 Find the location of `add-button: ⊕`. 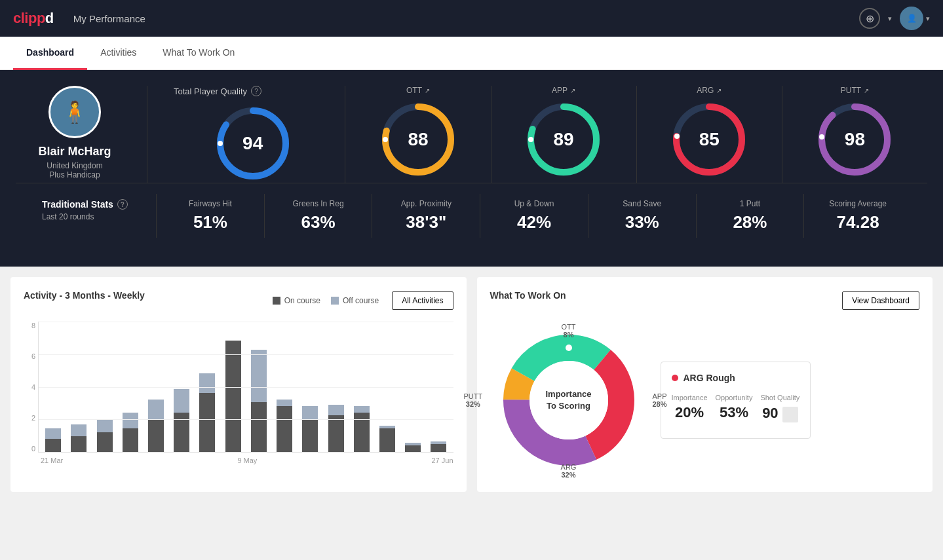

add-button: ⊕ is located at coordinates (870, 18).